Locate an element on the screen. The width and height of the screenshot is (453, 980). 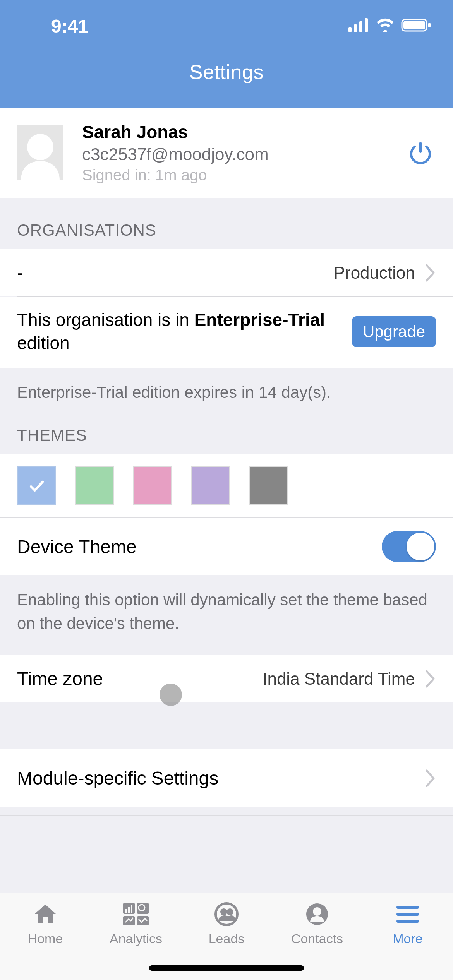
touch-indicator-icon is located at coordinates (171, 695).